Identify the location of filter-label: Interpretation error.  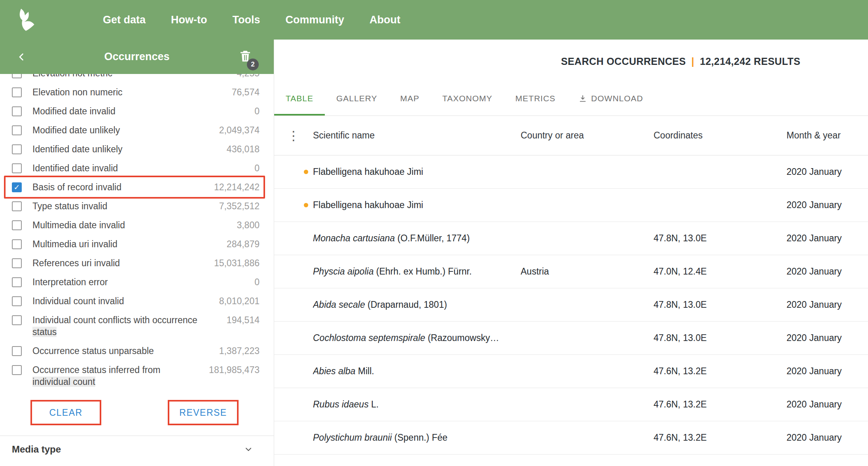
(70, 282).